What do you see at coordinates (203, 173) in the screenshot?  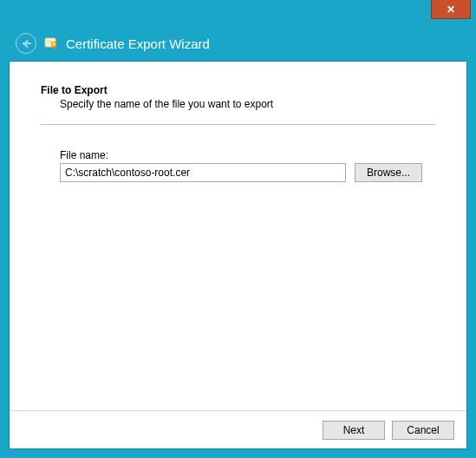 I see `file-name-input` at bounding box center [203, 173].